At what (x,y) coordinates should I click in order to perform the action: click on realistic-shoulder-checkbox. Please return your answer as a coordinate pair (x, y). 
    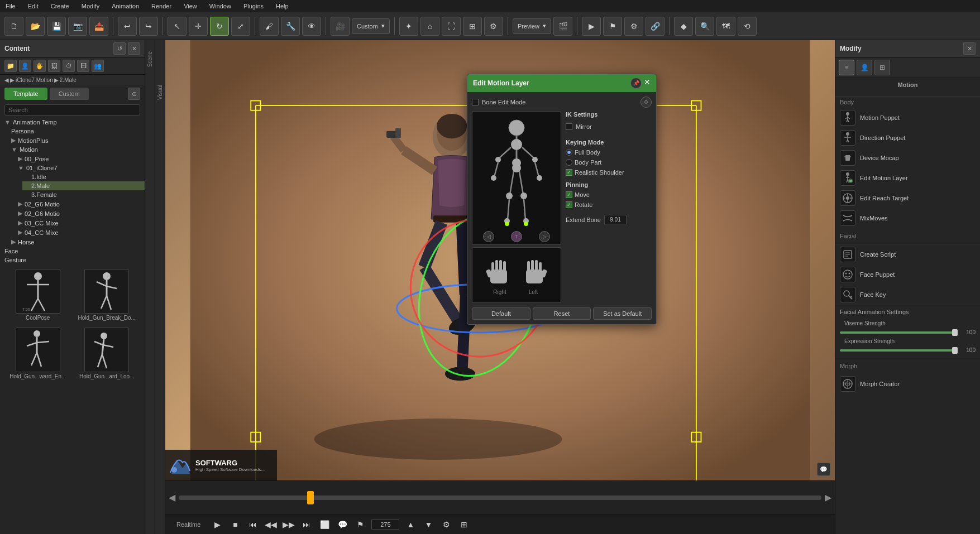
    Looking at the image, I should click on (569, 172).